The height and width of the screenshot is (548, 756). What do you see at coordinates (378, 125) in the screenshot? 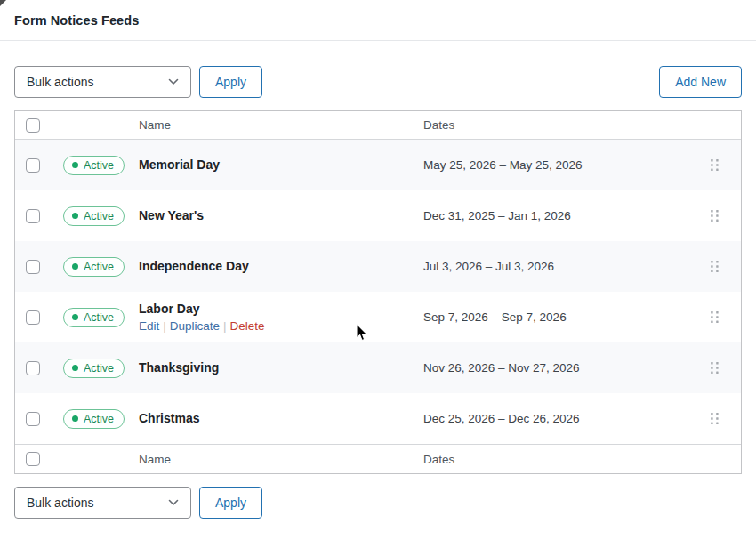
I see `table-header-row: Name Dates` at bounding box center [378, 125].